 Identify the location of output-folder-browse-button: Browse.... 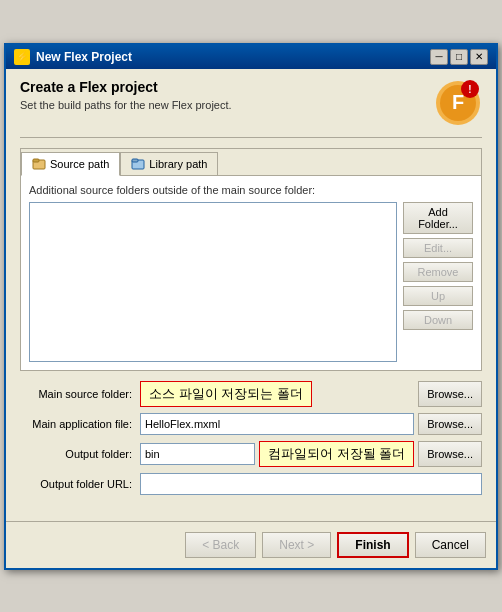
(450, 454).